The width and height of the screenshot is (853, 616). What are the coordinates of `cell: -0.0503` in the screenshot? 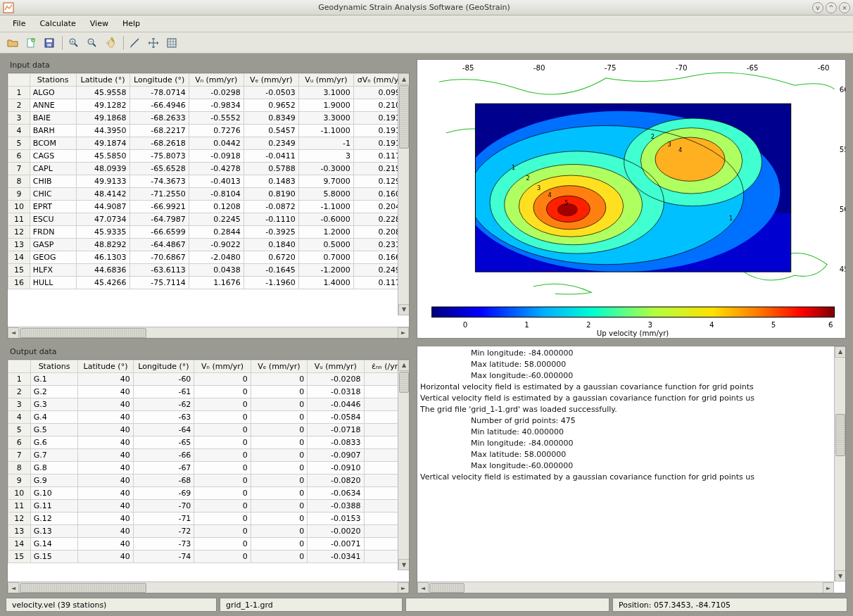 It's located at (271, 93).